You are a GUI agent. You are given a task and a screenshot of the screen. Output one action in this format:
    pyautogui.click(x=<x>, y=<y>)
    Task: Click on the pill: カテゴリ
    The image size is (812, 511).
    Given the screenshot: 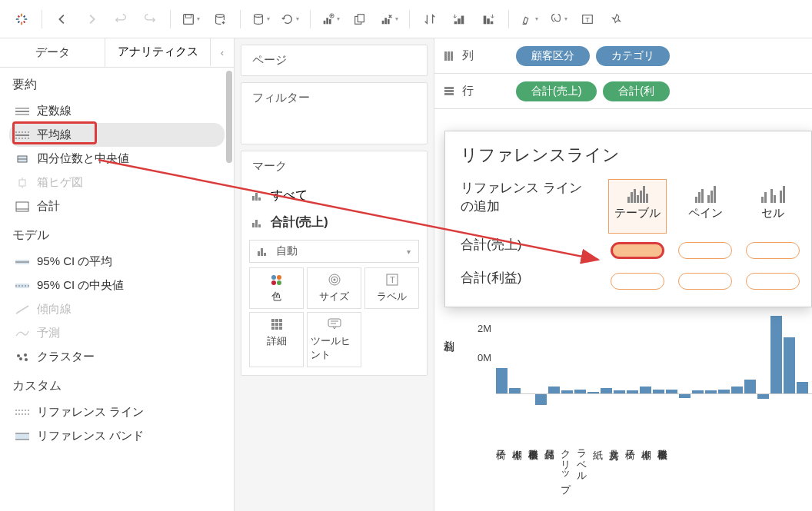 What is the action you would take?
    pyautogui.click(x=633, y=56)
    